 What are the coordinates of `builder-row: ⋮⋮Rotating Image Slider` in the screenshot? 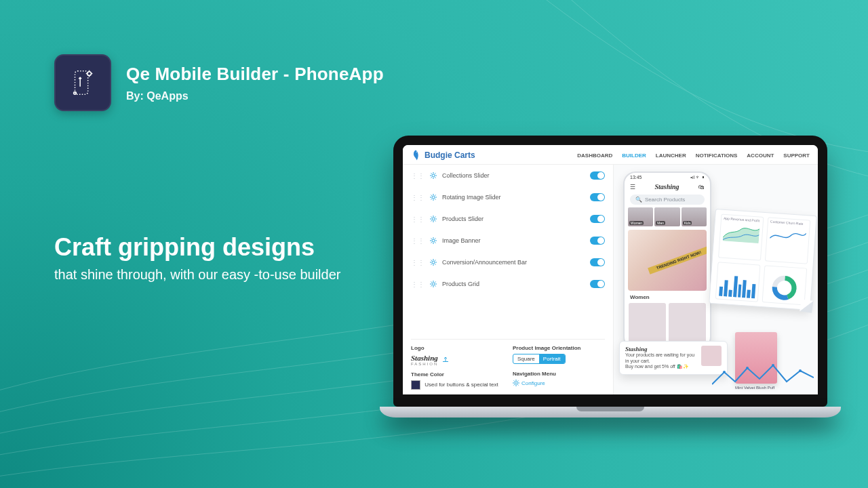 It's located at (508, 197).